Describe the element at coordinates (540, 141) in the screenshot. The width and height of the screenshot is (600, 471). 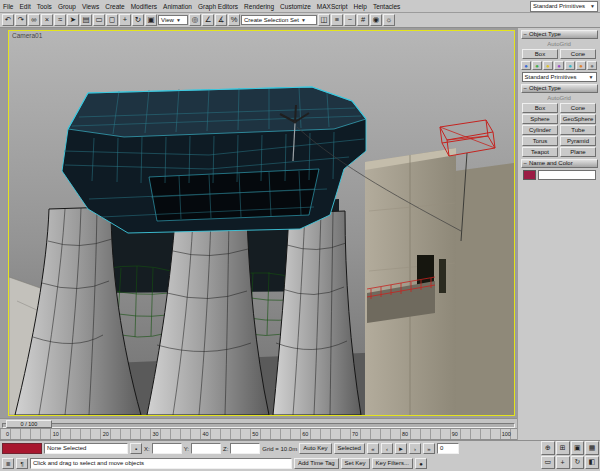
I see `torus-button: Torus` at that location.